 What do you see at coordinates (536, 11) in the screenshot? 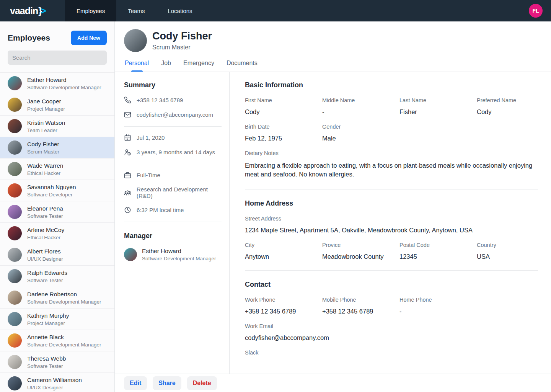
I see `user-avatar: FL` at bounding box center [536, 11].